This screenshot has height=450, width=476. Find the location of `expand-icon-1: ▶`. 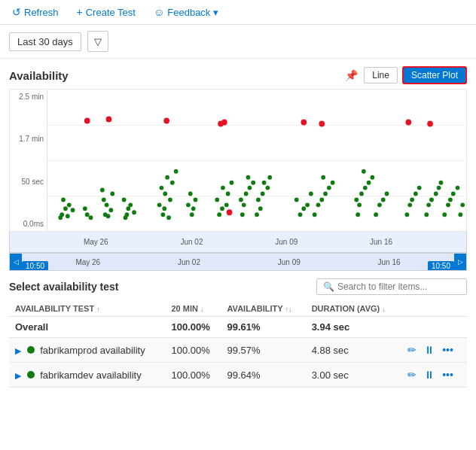

expand-icon-1: ▶ is located at coordinates (18, 351).